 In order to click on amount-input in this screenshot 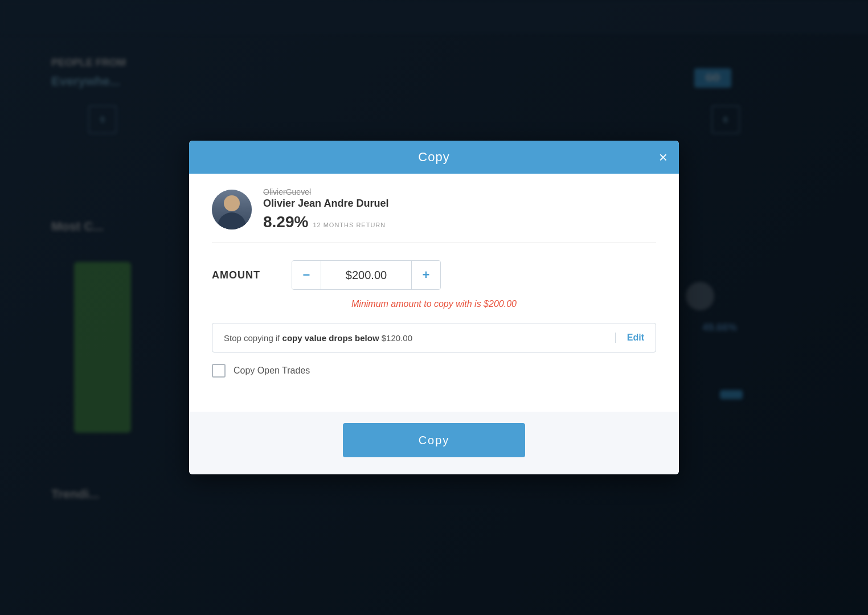, I will do `click(366, 275)`.